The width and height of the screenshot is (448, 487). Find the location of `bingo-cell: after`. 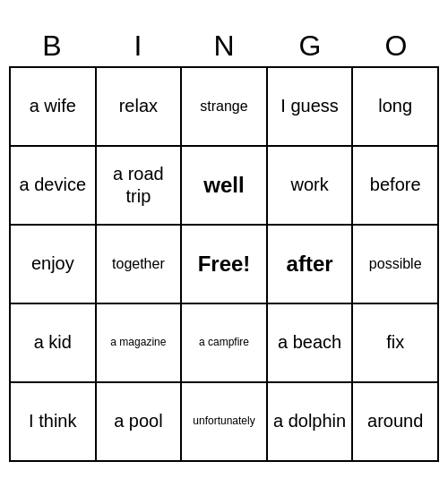

bingo-cell: after is located at coordinates (311, 265).